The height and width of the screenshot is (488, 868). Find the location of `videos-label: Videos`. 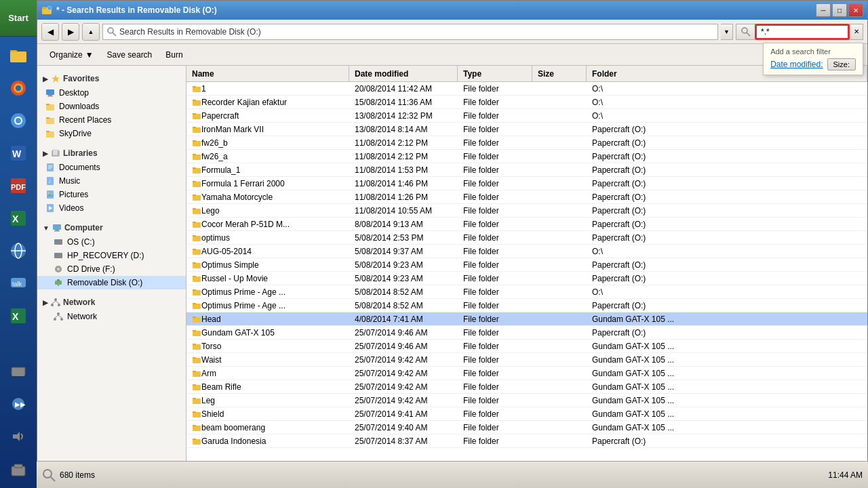

videos-label: Videos is located at coordinates (71, 208).